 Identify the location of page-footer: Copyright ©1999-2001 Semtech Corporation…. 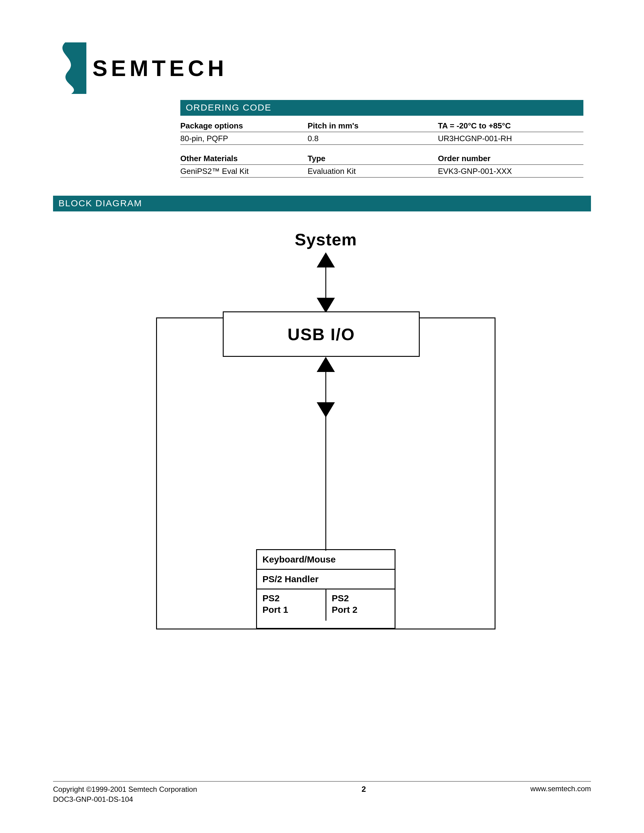
(322, 793).